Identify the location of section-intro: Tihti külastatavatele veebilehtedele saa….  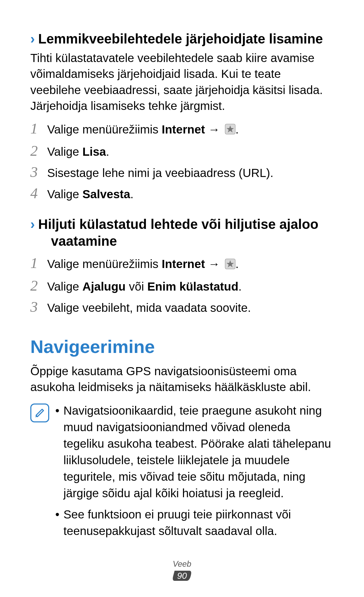
(182, 82).